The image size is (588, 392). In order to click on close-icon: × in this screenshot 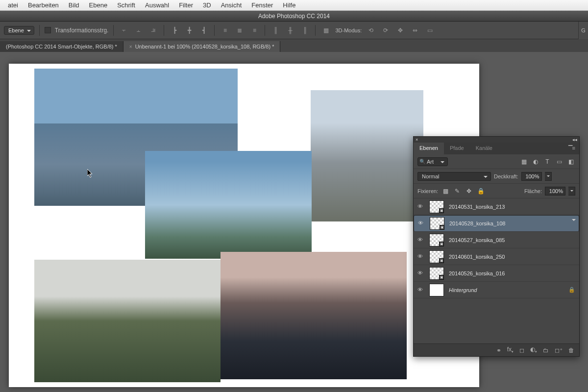, I will do `click(416, 140)`.